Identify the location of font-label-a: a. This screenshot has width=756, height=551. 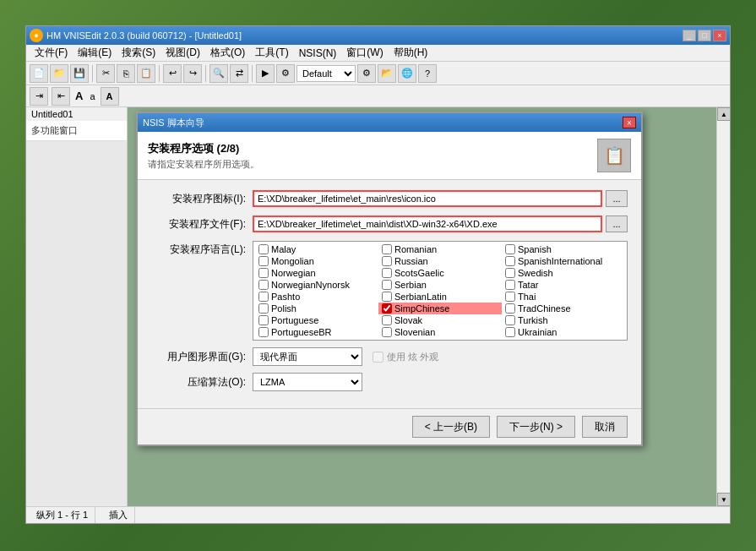
(92, 96).